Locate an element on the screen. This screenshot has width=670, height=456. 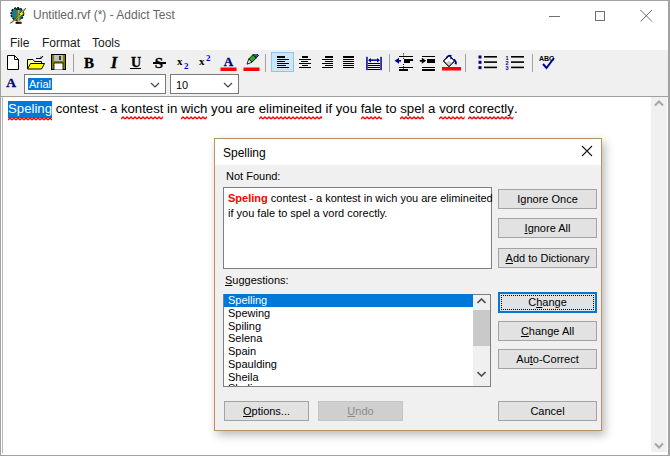
svg-text: I is located at coordinates (114, 63).